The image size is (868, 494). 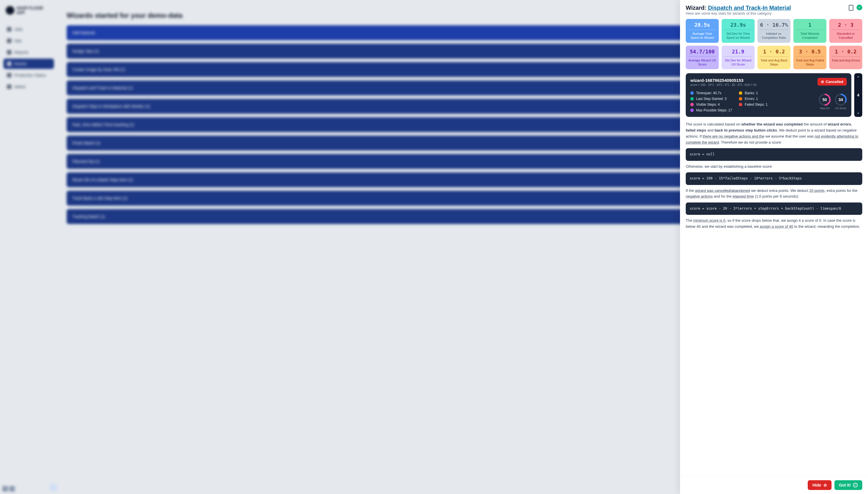 What do you see at coordinates (774, 31) in the screenshot?
I see `stat-card: 6 · 16.7%Initiated vs. Completion Ratio` at bounding box center [774, 31].